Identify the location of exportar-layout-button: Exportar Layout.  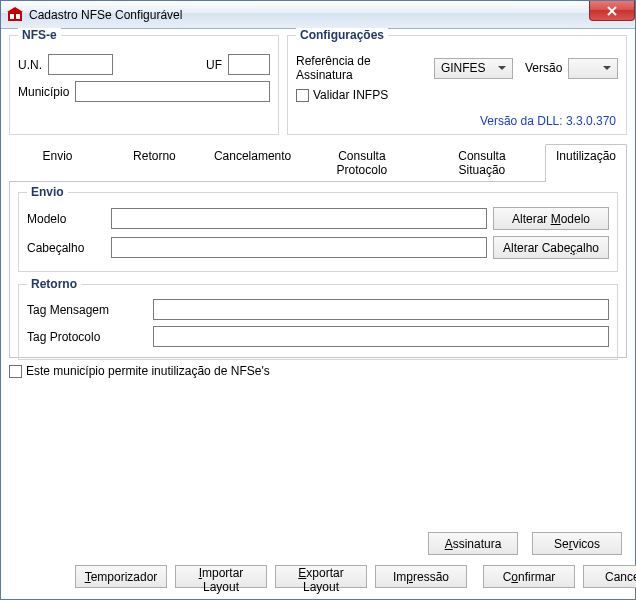
(321, 576).